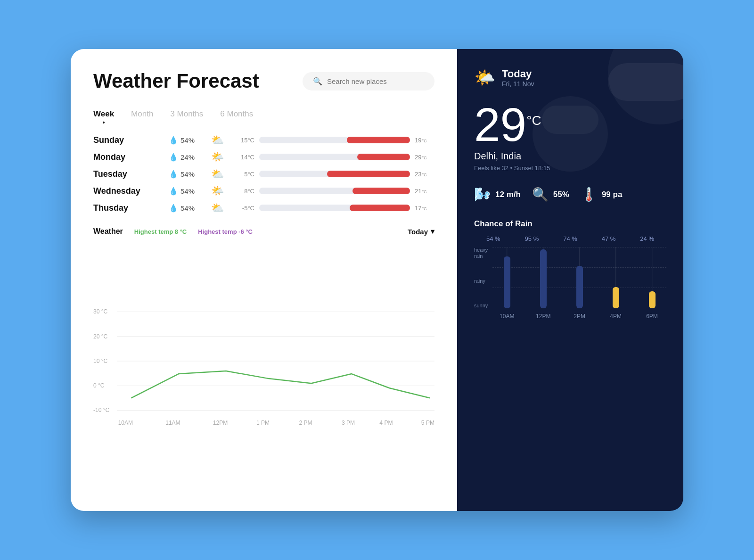 This screenshot has width=754, height=560. I want to click on chart-title: Weather, so click(108, 231).